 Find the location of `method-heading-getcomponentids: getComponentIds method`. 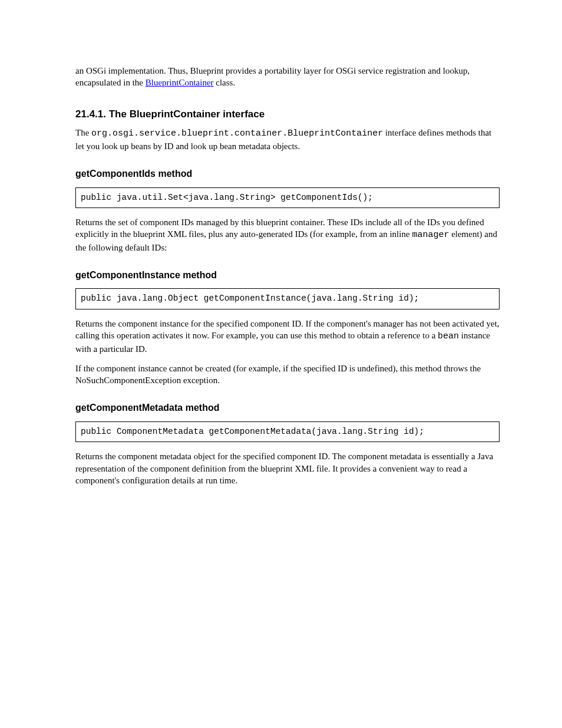

method-heading-getcomponentids: getComponentIds method is located at coordinates (287, 174).